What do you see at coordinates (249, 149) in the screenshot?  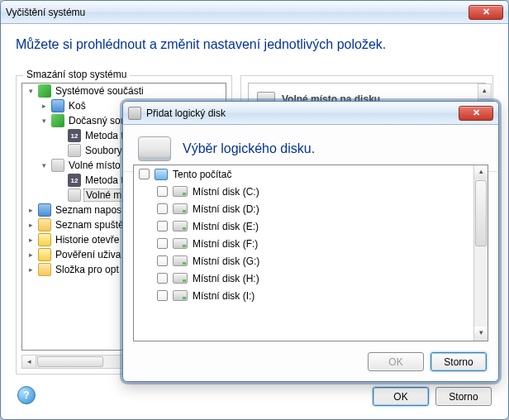 I see `dialog-headline: Výběr logického disku.` at bounding box center [249, 149].